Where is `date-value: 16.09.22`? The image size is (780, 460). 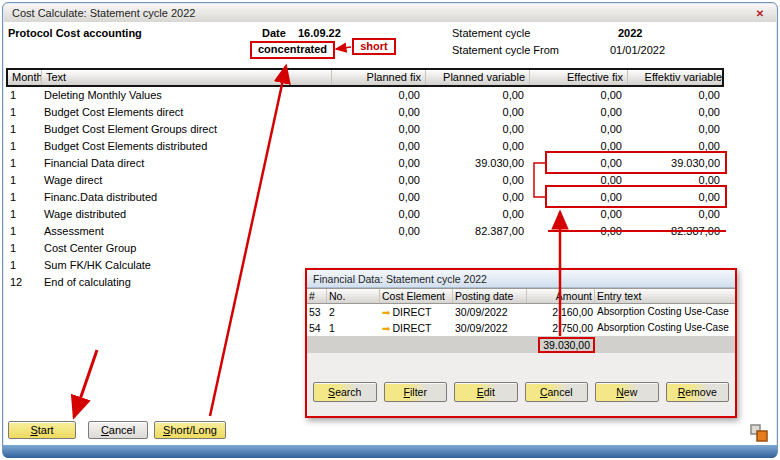 date-value: 16.09.22 is located at coordinates (320, 33).